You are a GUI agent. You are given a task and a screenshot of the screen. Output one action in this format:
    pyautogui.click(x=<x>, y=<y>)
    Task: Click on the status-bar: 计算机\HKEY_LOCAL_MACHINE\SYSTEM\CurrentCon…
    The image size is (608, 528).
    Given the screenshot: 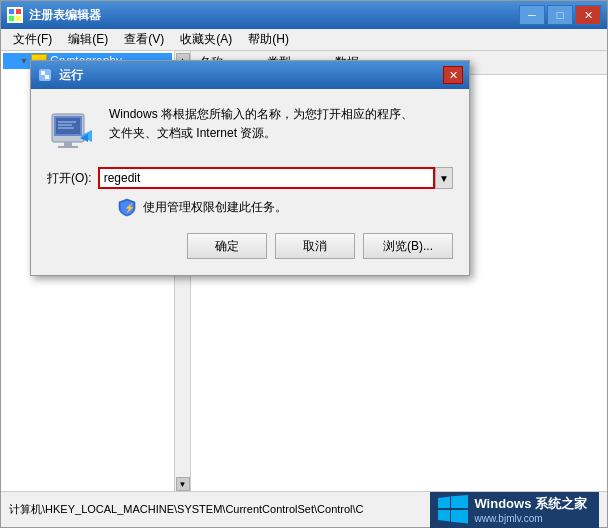 What is the action you would take?
    pyautogui.click(x=304, y=509)
    